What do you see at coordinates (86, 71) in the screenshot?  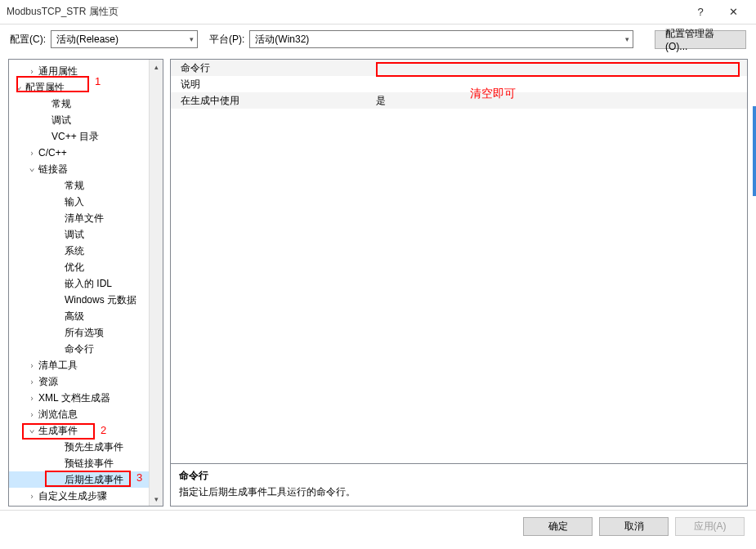 I see `tree-item: ›通用属性` at bounding box center [86, 71].